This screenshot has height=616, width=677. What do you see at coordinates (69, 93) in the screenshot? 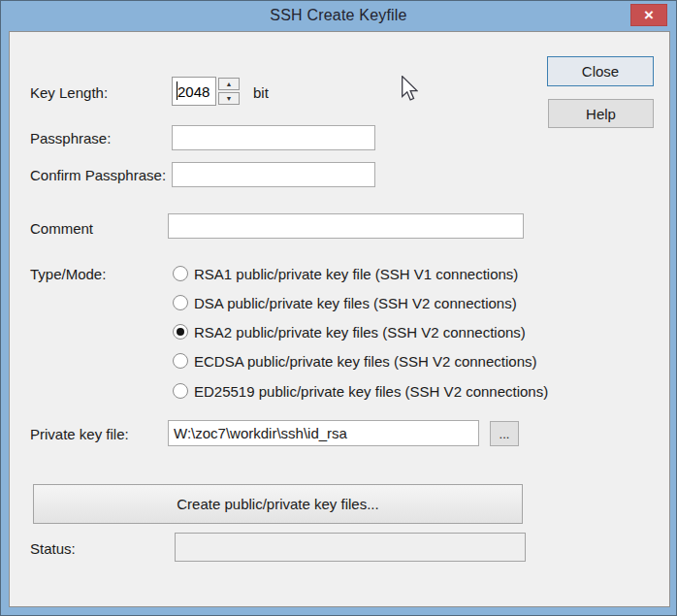
I see `key-length-label: Key Length:` at bounding box center [69, 93].